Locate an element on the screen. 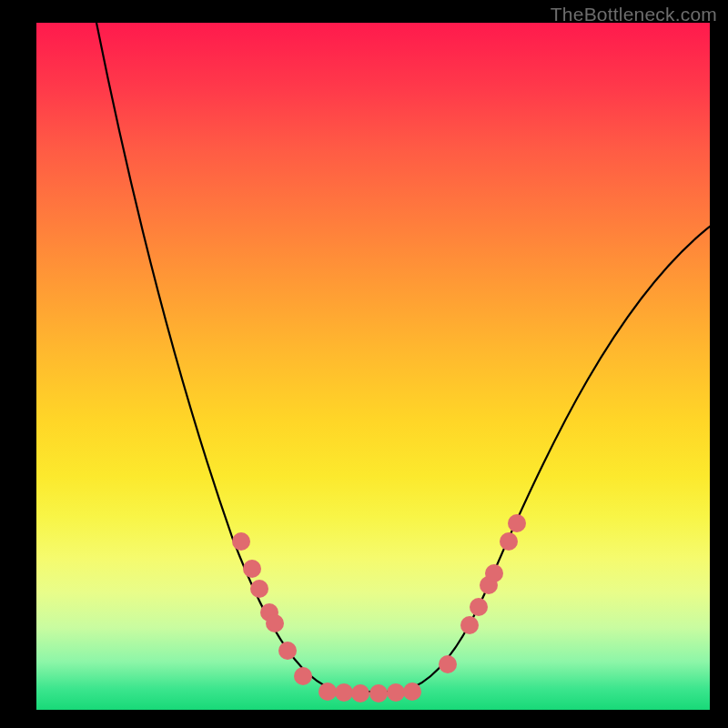 This screenshot has height=728, width=728. scatter-group is located at coordinates (379, 608).